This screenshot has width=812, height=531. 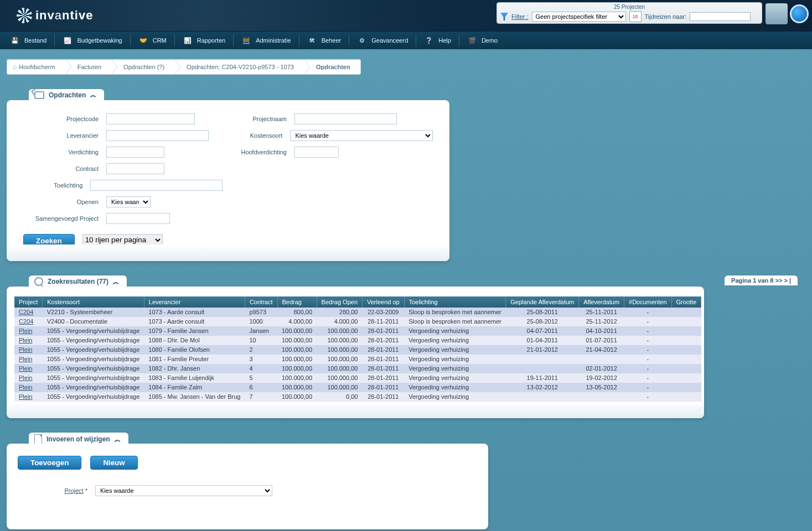 I want to click on input-leverancier, so click(x=157, y=136).